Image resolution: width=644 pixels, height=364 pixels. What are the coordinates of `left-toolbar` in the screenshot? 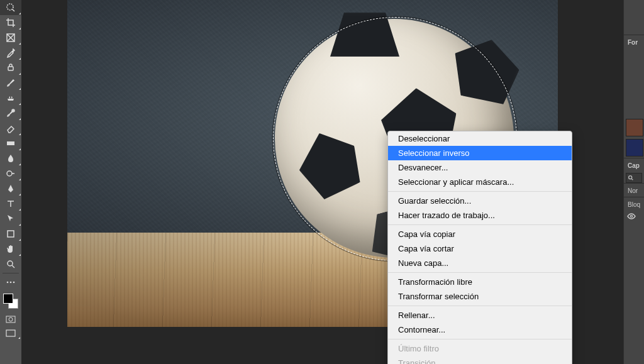 It's located at (11, 182).